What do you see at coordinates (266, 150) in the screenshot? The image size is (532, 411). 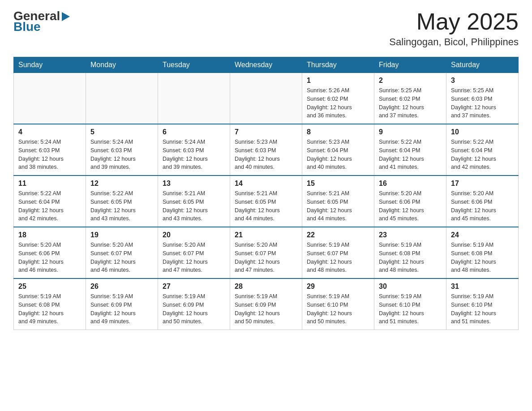 I see `calendar-cell: 7Sunrise: 5:23 AM Sunset: 6:03 PM Daylig…` at bounding box center [266, 150].